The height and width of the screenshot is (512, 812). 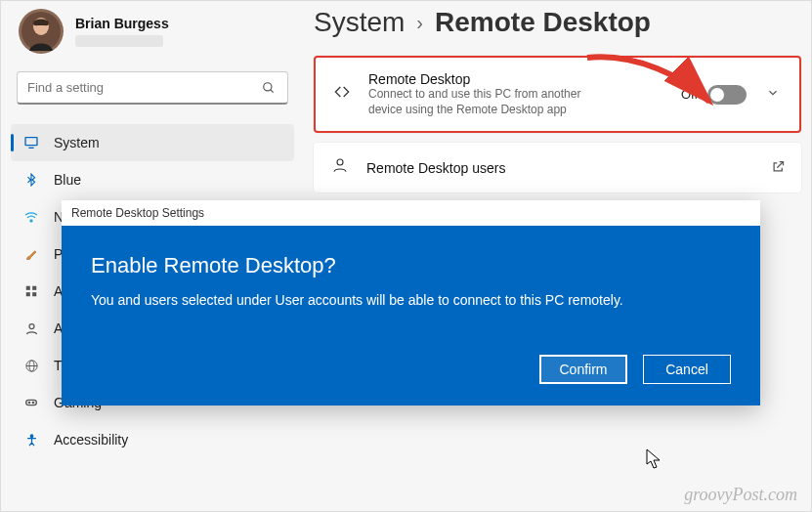 What do you see at coordinates (517, 94) in the screenshot?
I see `card-body: Remote Desktop Connect to and use this P…` at bounding box center [517, 94].